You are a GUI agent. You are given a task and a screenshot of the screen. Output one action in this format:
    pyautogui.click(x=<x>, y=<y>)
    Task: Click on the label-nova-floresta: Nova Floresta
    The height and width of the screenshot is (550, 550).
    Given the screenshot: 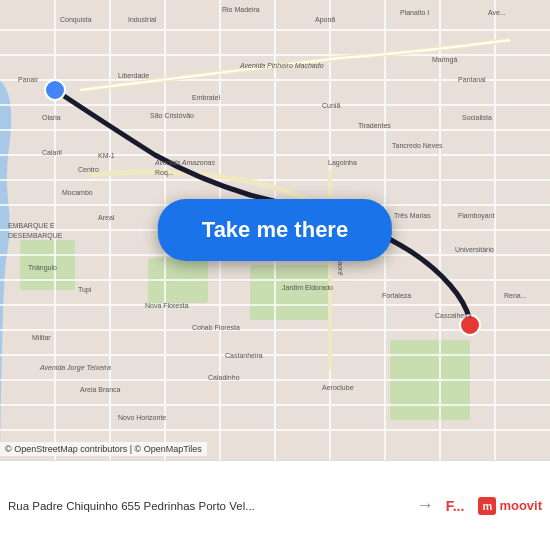 What is the action you would take?
    pyautogui.click(x=167, y=306)
    